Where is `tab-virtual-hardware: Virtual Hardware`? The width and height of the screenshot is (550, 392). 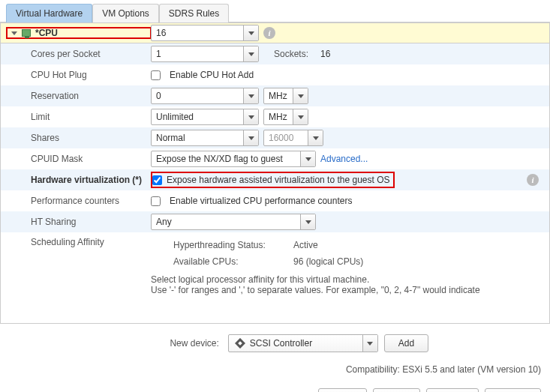
tab-virtual-hardware: Virtual Hardware is located at coordinates (50, 13).